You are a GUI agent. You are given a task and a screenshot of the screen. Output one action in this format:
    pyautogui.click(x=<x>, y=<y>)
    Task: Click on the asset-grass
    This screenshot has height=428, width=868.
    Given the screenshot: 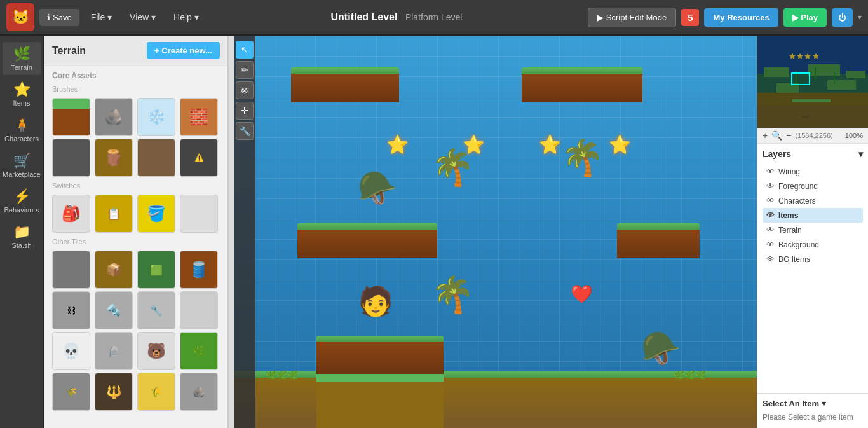 What is the action you would take?
    pyautogui.click(x=71, y=117)
    